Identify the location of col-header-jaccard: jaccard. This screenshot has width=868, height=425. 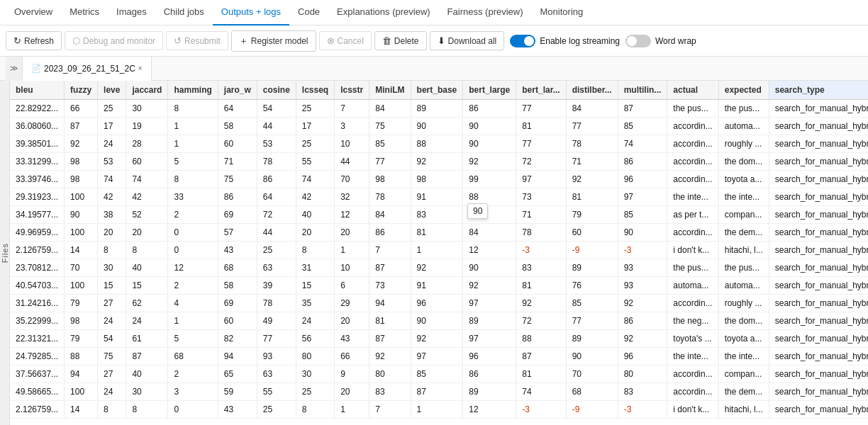
(148, 91).